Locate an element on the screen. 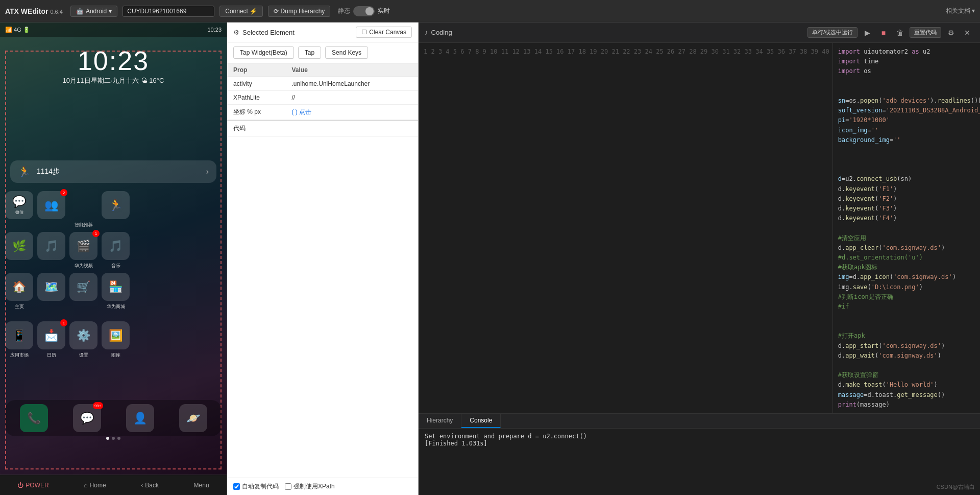 This screenshot has width=980, height=495. app-label-hm: 主页 is located at coordinates (19, 307).